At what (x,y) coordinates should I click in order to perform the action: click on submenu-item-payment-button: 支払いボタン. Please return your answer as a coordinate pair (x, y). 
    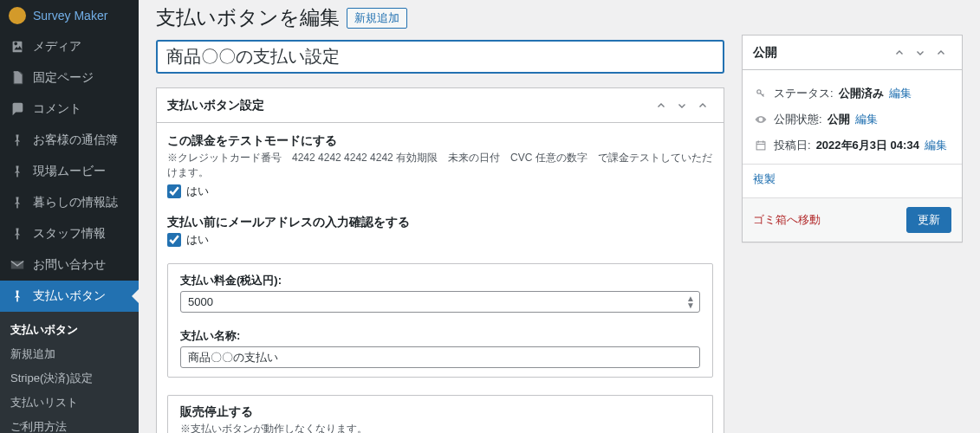
    Looking at the image, I should click on (69, 330).